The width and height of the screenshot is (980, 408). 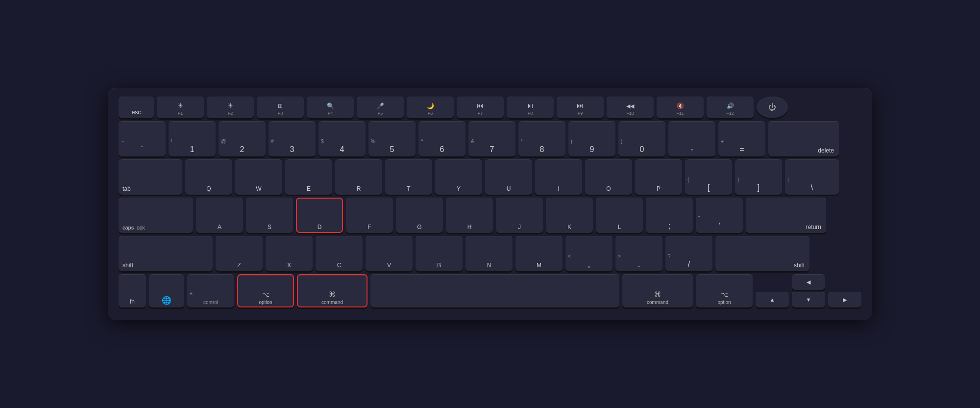 What do you see at coordinates (239, 254) in the screenshot?
I see `z-key: Z` at bounding box center [239, 254].